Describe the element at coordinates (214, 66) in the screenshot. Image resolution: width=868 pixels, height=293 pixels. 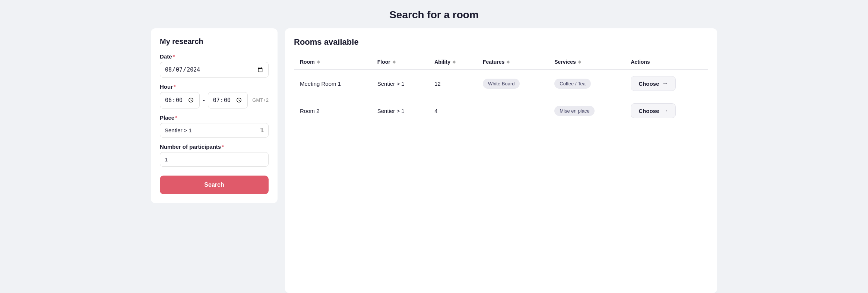
I see `date-field-group: Date*` at that location.